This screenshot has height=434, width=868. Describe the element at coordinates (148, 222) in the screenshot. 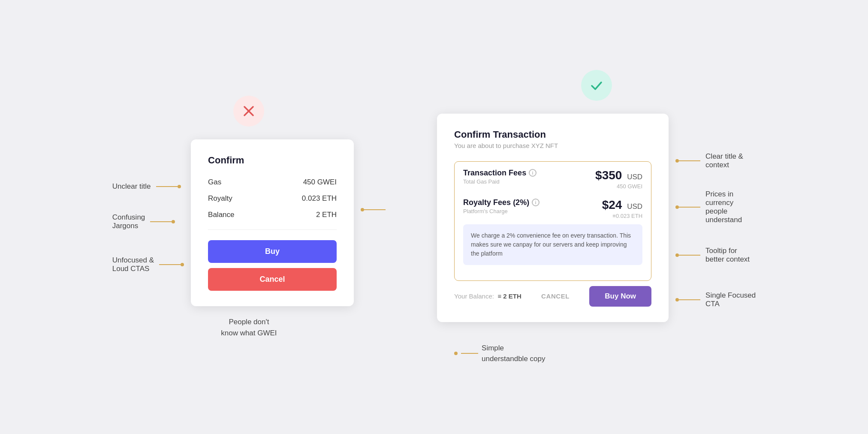

I see `annotation-confusing-jargons: Confusing Jargons` at that location.